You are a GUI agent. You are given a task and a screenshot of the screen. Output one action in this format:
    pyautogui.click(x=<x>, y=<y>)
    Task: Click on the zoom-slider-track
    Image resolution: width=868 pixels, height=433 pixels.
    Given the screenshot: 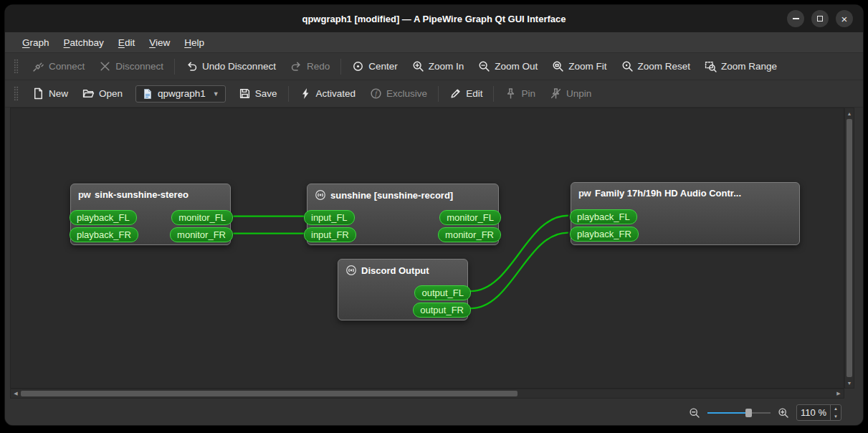 What is the action you would take?
    pyautogui.click(x=760, y=413)
    